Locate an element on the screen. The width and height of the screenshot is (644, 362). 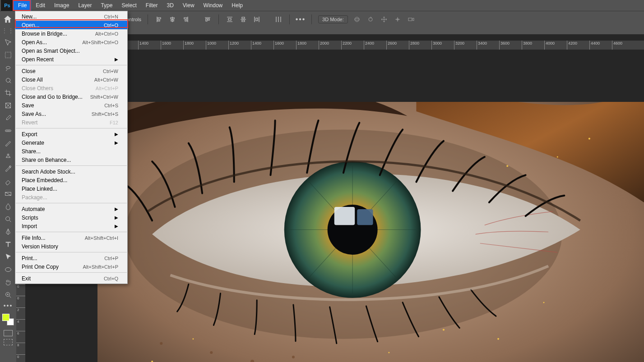
menuitem-close-others: Close OthersAlt+Ctrl+P is located at coordinates (71, 88).